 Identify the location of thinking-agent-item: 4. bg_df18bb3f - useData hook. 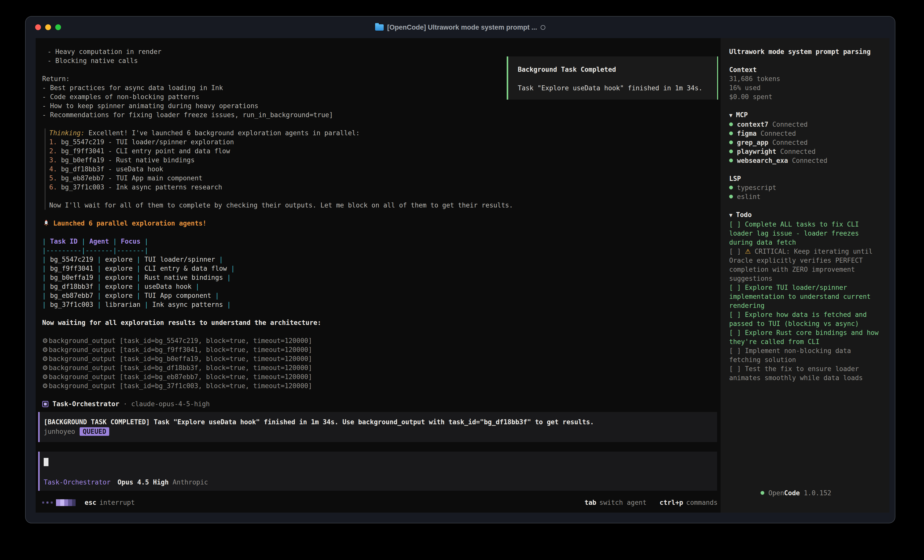
(383, 169).